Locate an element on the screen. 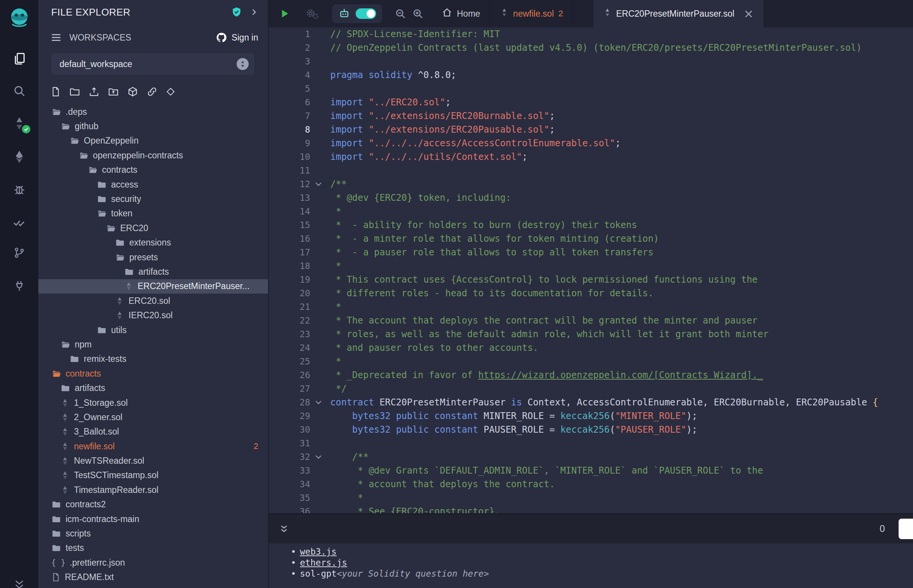 This screenshot has width=913, height=588. tree-item-erc20-sol: ERC20.sol is located at coordinates (153, 301).